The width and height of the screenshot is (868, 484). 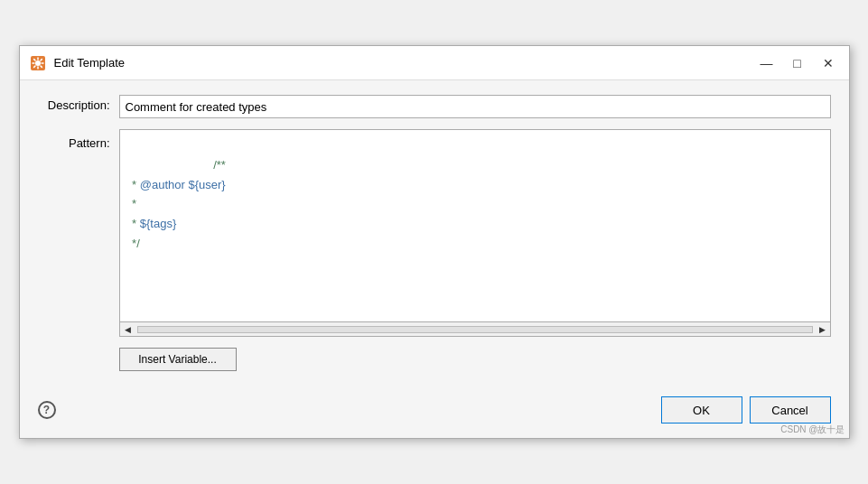 I want to click on description-label: Description:, so click(x=74, y=103).